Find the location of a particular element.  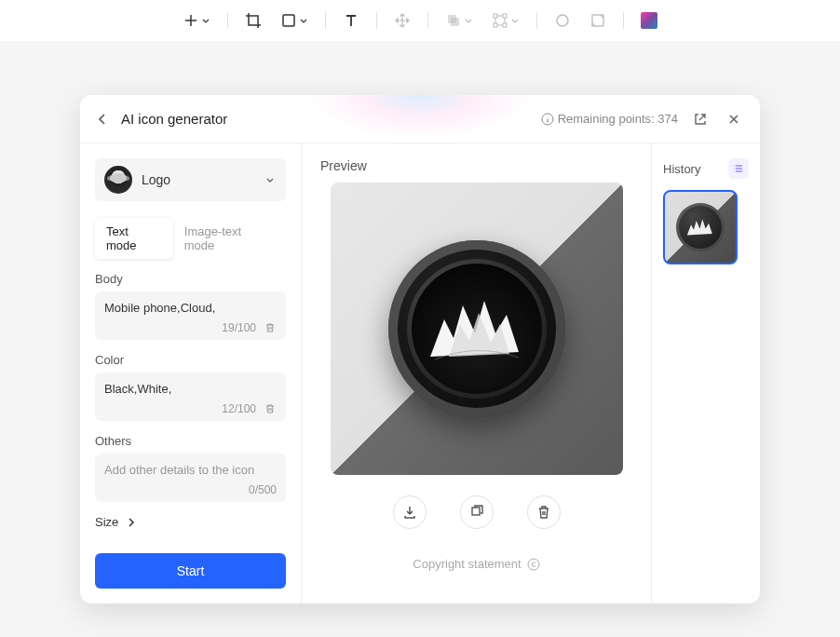

size-expander: Size is located at coordinates (190, 522).